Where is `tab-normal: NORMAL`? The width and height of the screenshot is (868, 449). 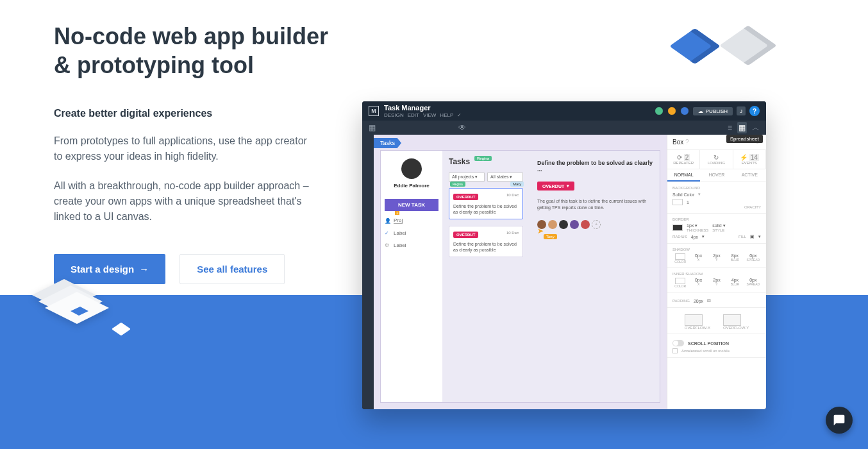
tab-normal: NORMAL is located at coordinates (683, 176).